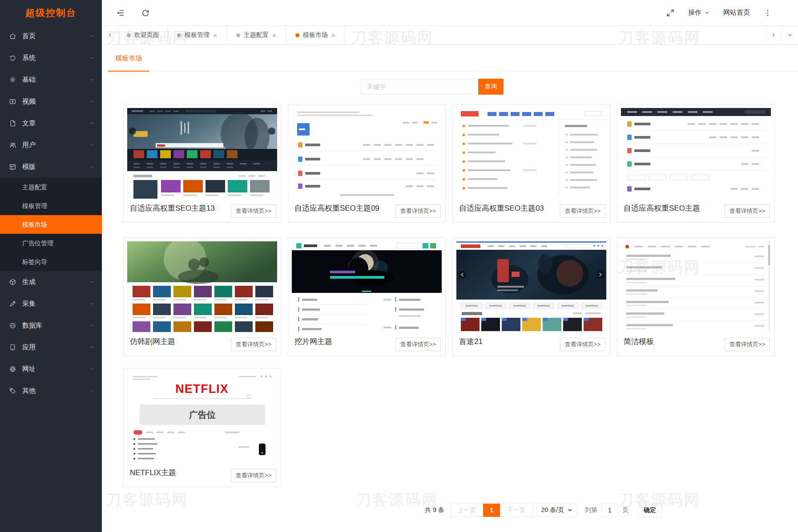  I want to click on sidebar-item-generate: 生成, so click(51, 282).